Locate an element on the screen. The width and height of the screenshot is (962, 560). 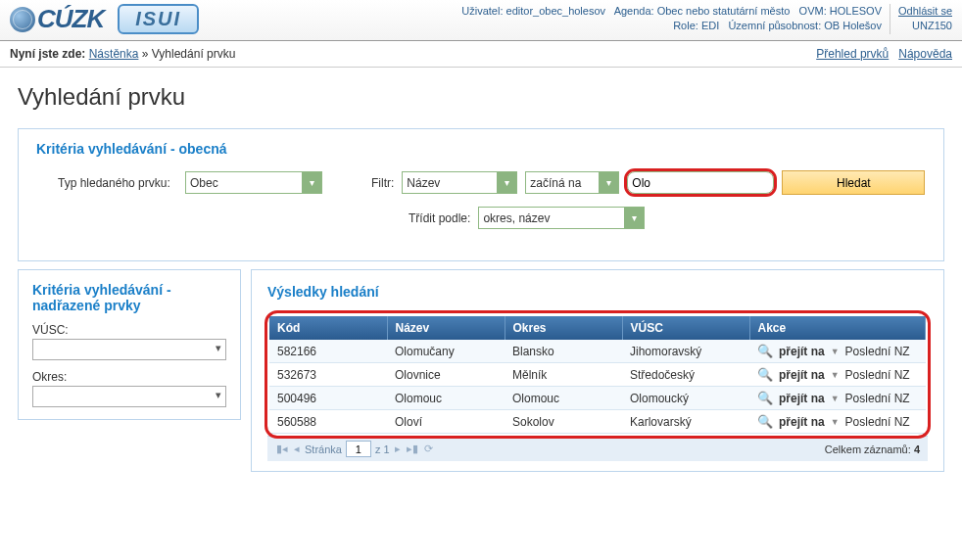
pager-next-icon: ▸ is located at coordinates (398, 448).